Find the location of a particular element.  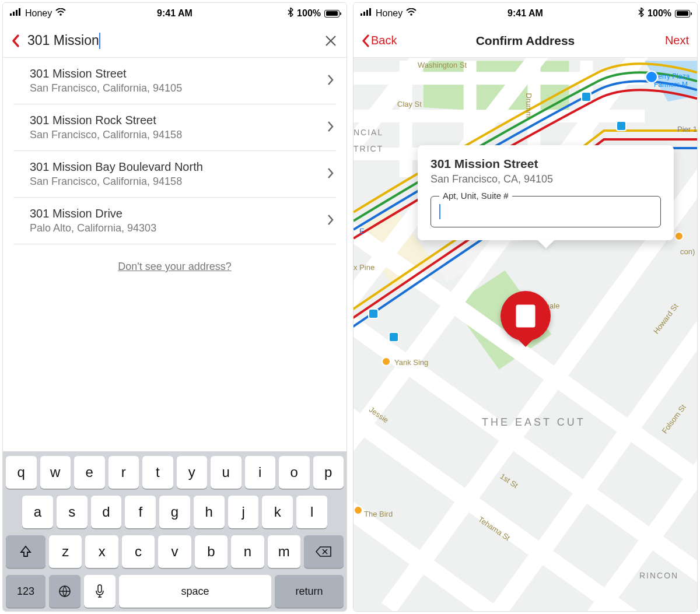

address-callout: 301 Mission Street San Francisco, CA, 94… is located at coordinates (546, 192).